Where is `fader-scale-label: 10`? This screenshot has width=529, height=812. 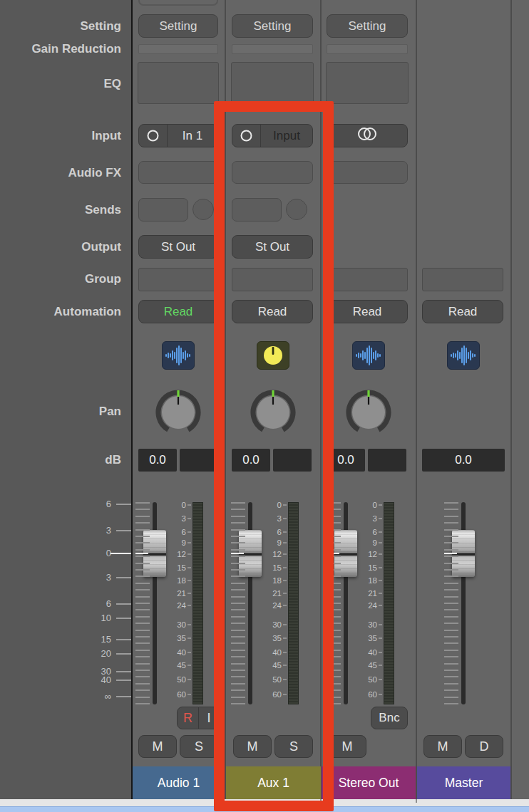
fader-scale-label: 10 is located at coordinates (56, 618).